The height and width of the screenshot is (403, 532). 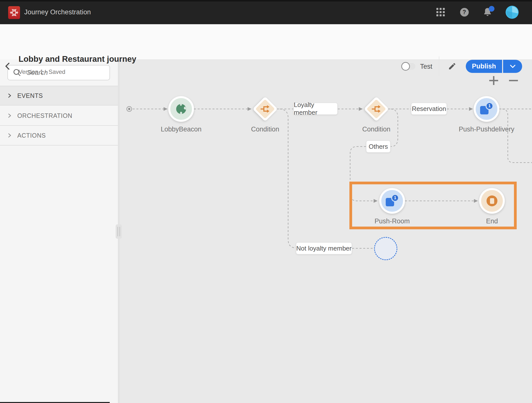 What do you see at coordinates (265, 129) in the screenshot?
I see `node-label-condition-1: Condition` at bounding box center [265, 129].